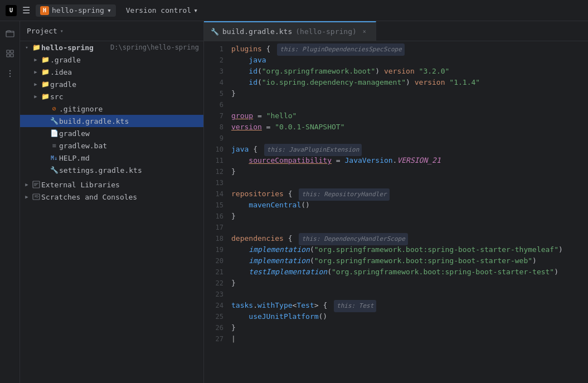 The height and width of the screenshot is (383, 588). I want to click on external-libs-label: External Libraries, so click(123, 185).